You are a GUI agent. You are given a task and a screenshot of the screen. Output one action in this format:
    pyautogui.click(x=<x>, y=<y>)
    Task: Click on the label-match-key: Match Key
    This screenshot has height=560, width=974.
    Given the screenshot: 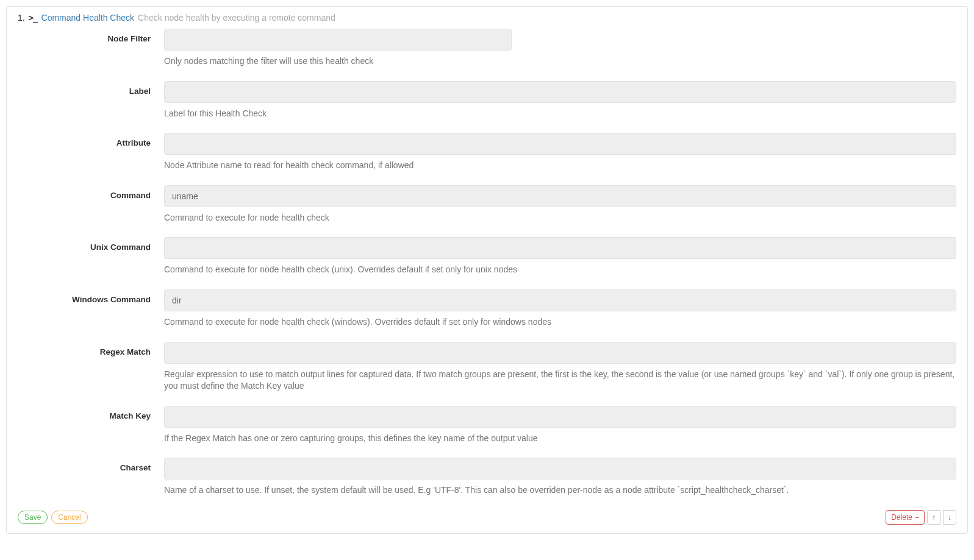 What is the action you would take?
    pyautogui.click(x=91, y=413)
    